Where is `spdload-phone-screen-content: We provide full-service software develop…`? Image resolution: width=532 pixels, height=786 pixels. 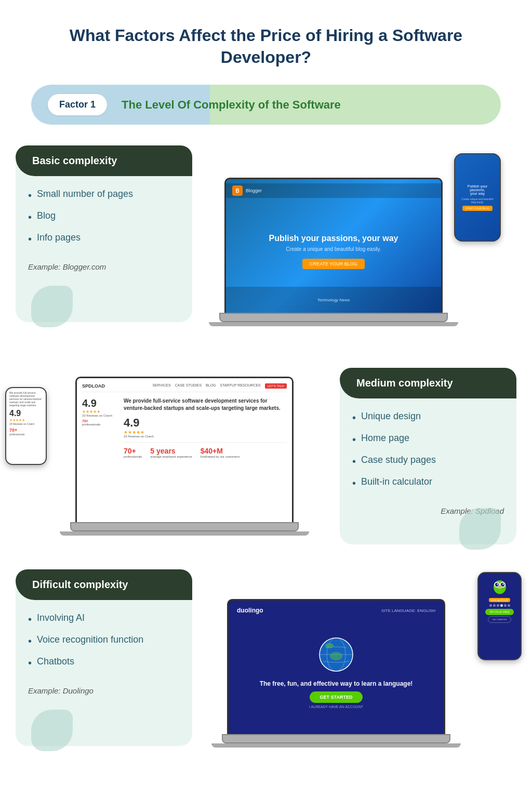 spdload-phone-screen-content: We provide full-service software develop… is located at coordinates (26, 426).